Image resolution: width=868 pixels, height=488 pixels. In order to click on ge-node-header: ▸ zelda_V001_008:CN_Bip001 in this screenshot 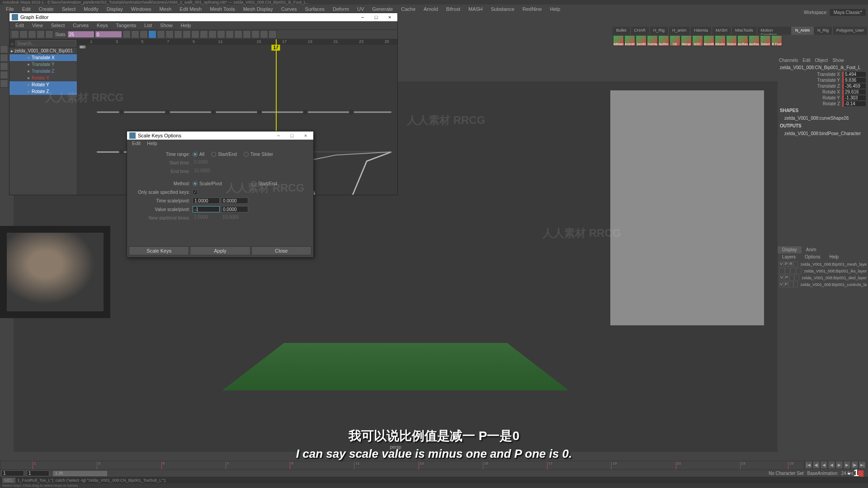, I will do `click(43, 51)`.